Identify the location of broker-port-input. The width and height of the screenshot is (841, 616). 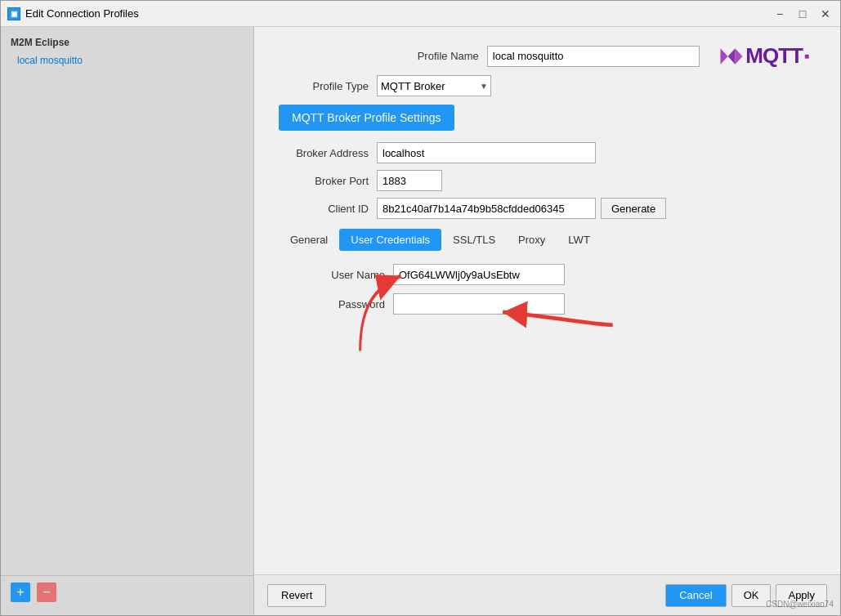
(409, 181).